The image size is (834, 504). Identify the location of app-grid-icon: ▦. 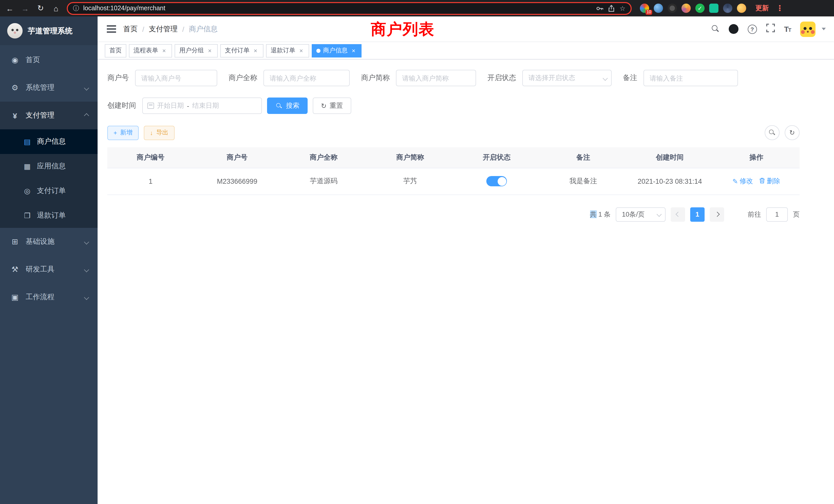
(27, 166).